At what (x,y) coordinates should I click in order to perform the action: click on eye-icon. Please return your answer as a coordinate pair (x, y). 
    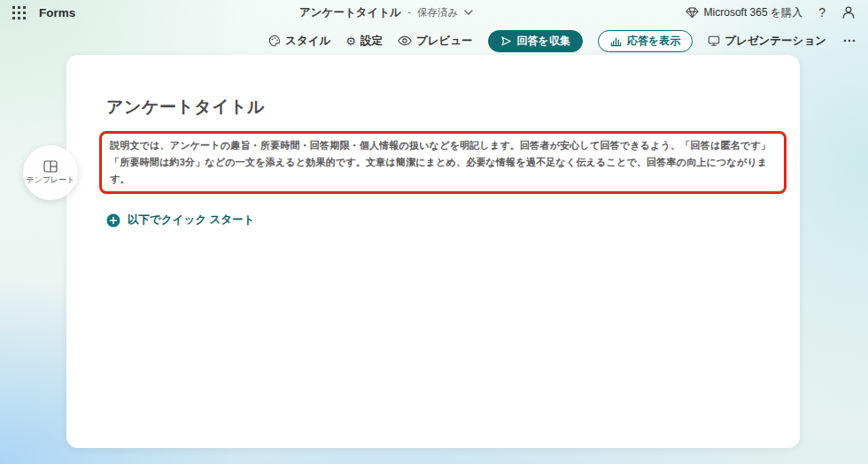
    Looking at the image, I should click on (405, 41).